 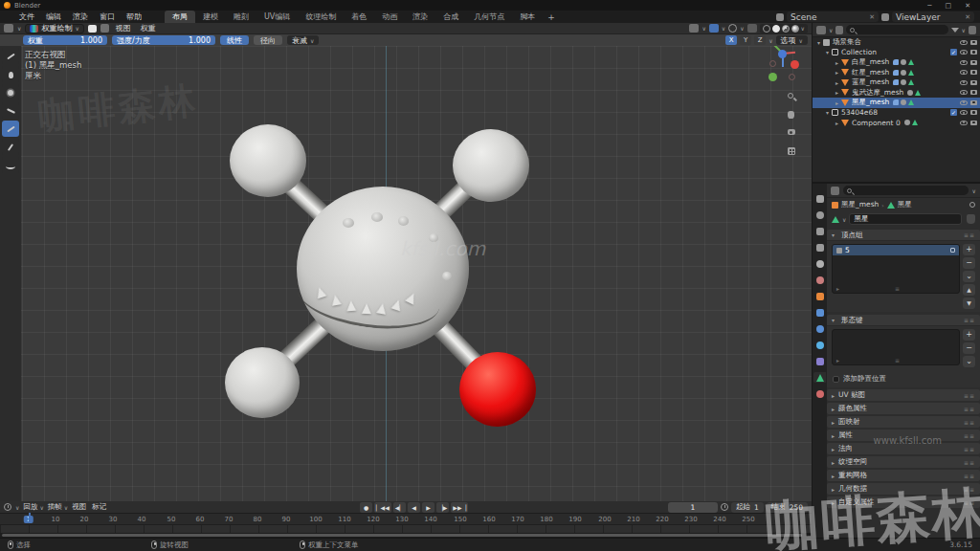 I want to click on transport-button: ◀▏, so click(x=400, y=507).